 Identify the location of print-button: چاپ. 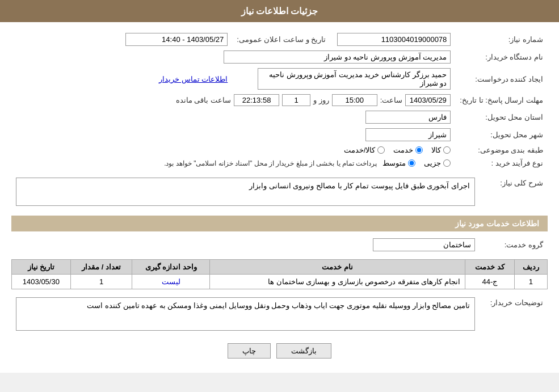
(249, 351).